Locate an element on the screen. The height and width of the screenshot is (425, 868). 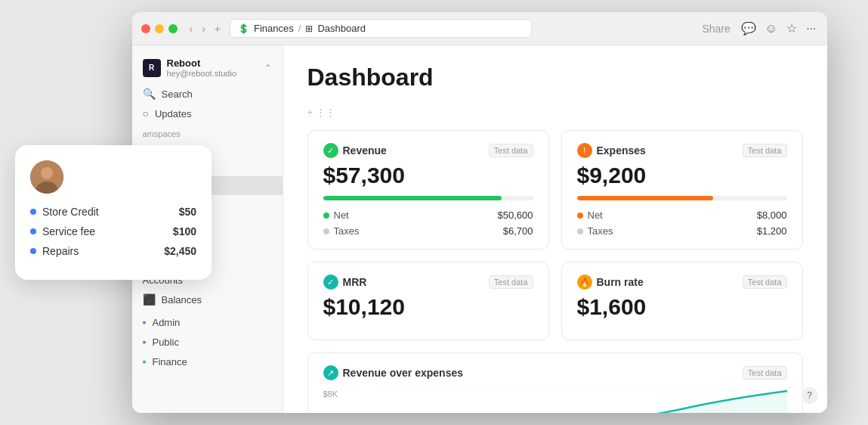
metric-row: Net $50,600 is located at coordinates (428, 215).